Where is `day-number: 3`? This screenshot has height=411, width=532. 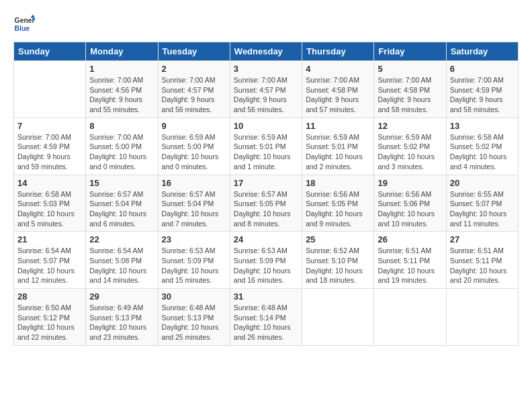 day-number: 3 is located at coordinates (266, 68).